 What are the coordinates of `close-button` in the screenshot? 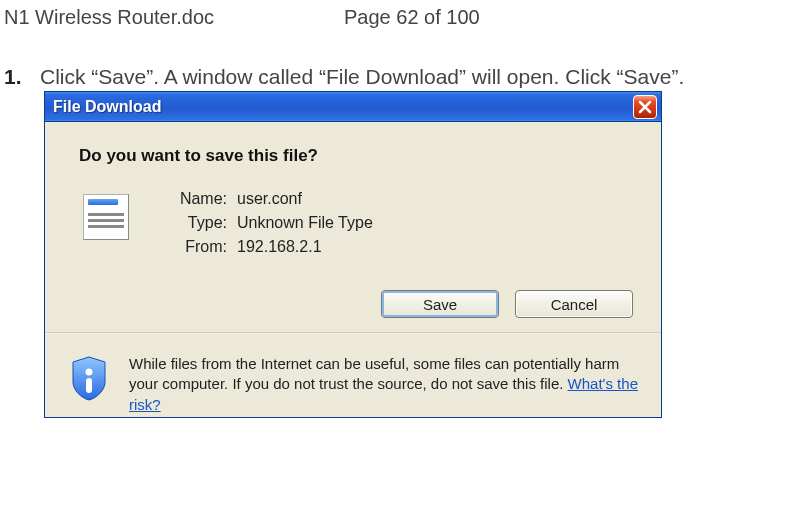 It's located at (645, 107).